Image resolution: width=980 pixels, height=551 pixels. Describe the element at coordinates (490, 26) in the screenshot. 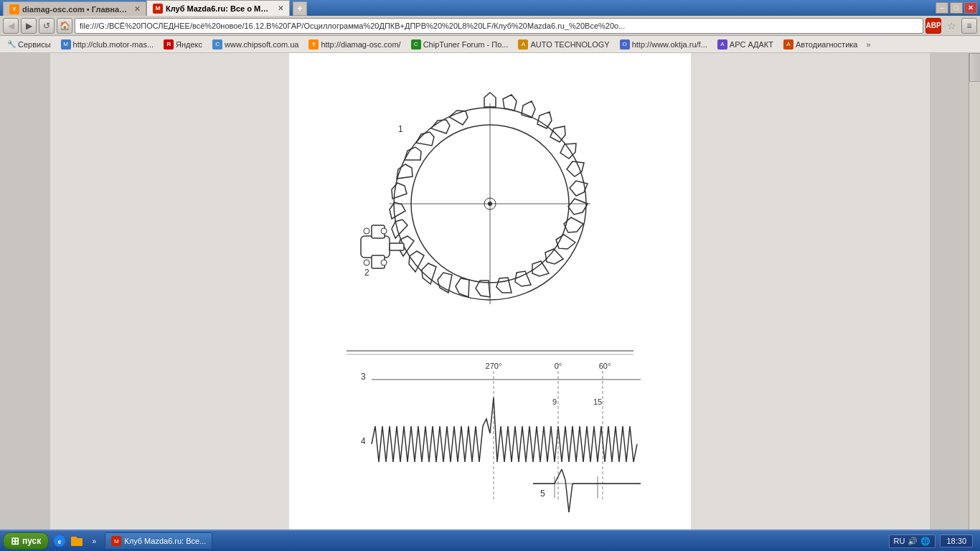

I see `nav-bar: ◀ ▶ ↺ 🏠 file:///G:/ВСЁ%20ПОСЛЕДНЕЕ/всё%2…` at that location.